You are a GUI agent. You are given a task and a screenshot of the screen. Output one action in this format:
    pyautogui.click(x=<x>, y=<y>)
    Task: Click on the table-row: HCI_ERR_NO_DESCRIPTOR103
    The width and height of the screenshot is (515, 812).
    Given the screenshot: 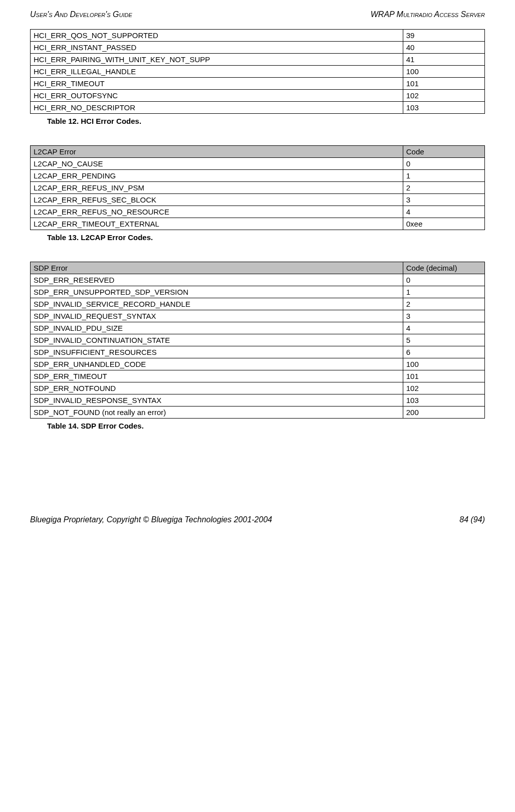 What is the action you would take?
    pyautogui.click(x=258, y=108)
    